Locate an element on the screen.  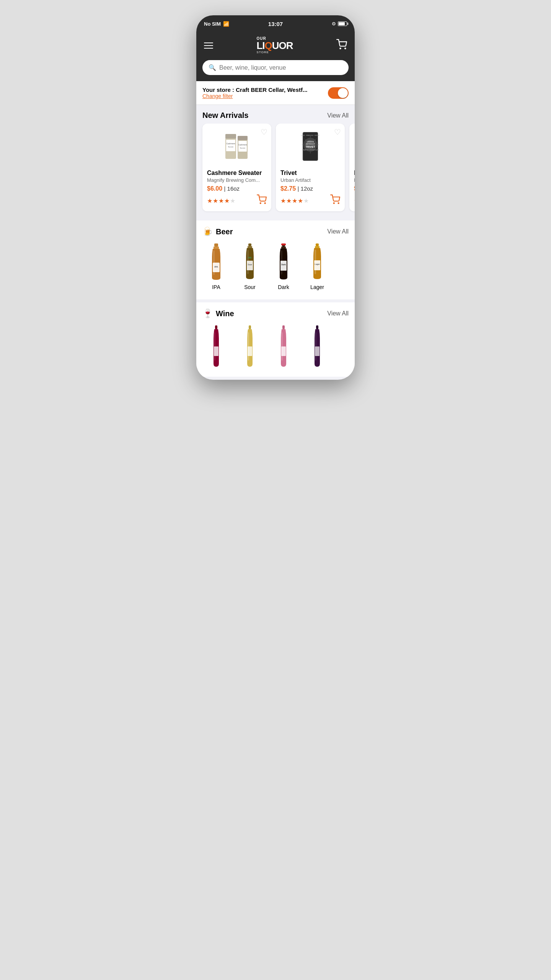
beer-view-all: View All is located at coordinates (338, 232).